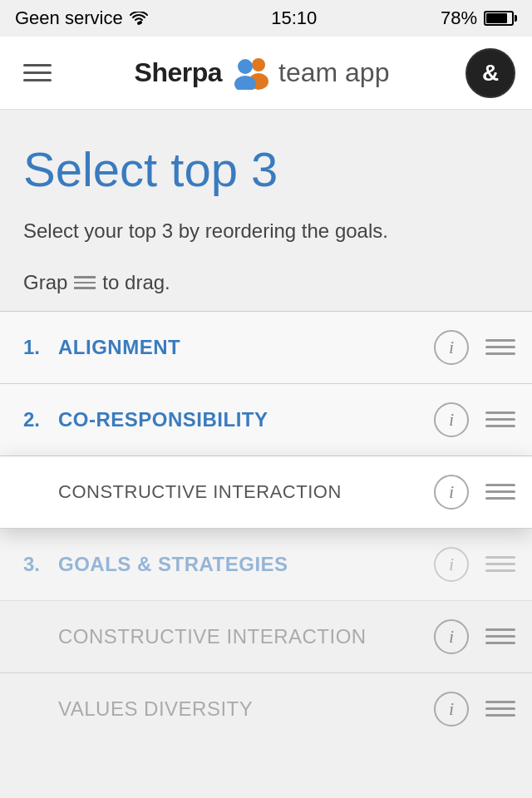  I want to click on drag-hint: Grap to drag., so click(96, 283).